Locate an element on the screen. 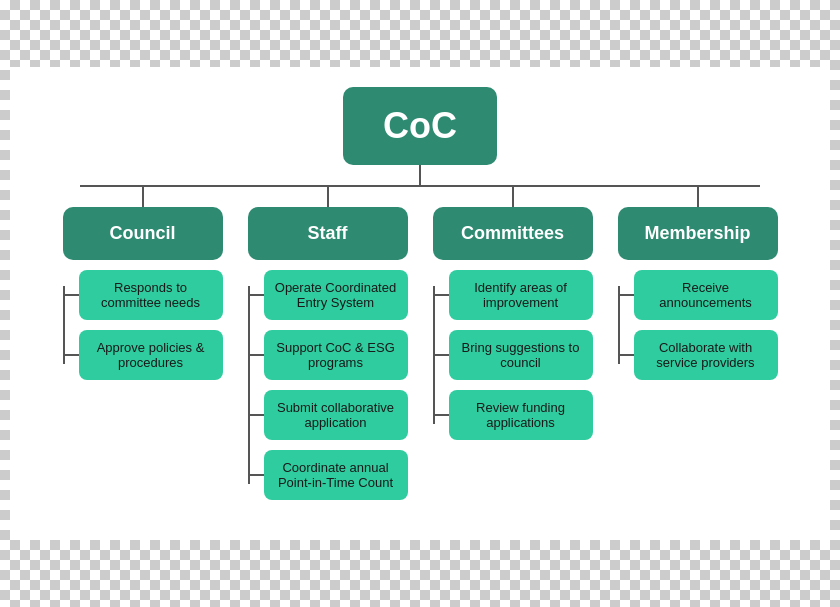 The height and width of the screenshot is (607, 840). list-item: Approve policies & procedures is located at coordinates (144, 355).